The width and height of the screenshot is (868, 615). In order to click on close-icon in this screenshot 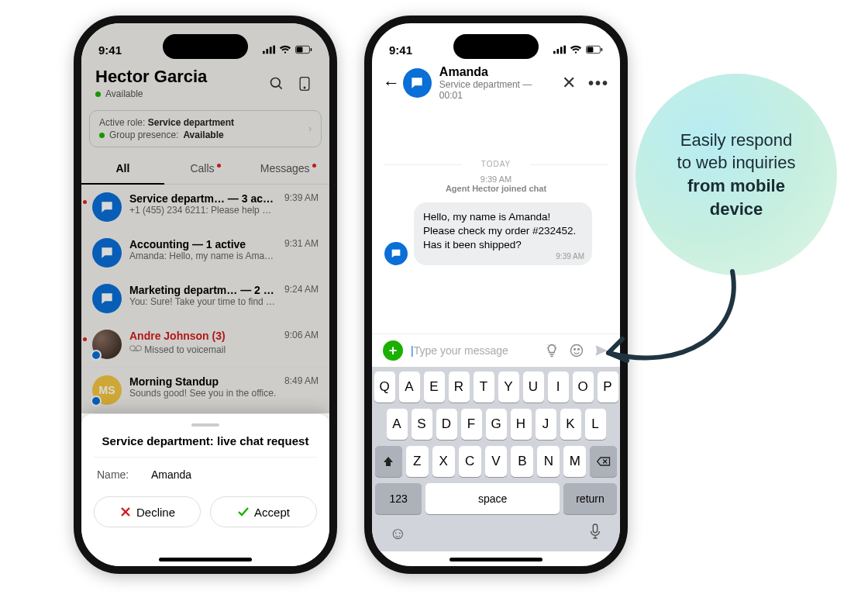, I will do `click(126, 512)`.